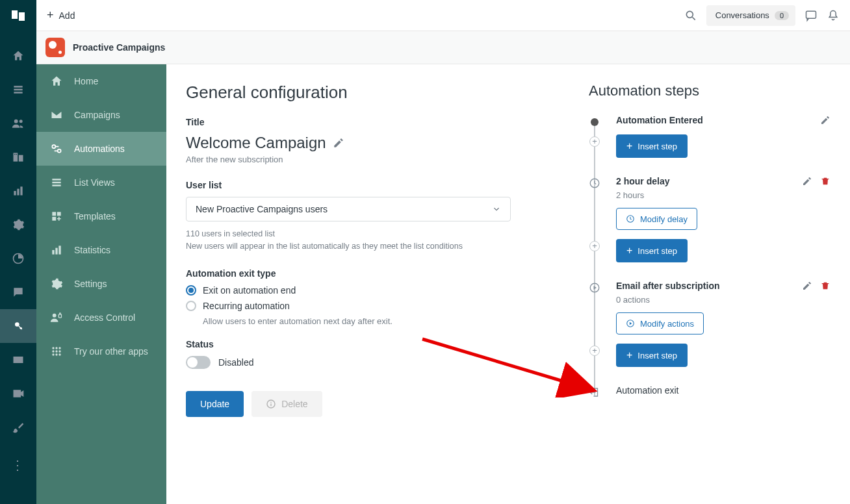 Image resolution: width=850 pixels, height=504 pixels. I want to click on status-toggle, so click(198, 362).